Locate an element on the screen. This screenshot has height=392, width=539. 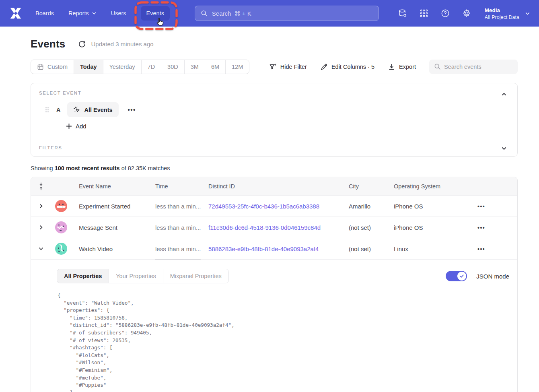
expand-filters-button is located at coordinates (504, 149).